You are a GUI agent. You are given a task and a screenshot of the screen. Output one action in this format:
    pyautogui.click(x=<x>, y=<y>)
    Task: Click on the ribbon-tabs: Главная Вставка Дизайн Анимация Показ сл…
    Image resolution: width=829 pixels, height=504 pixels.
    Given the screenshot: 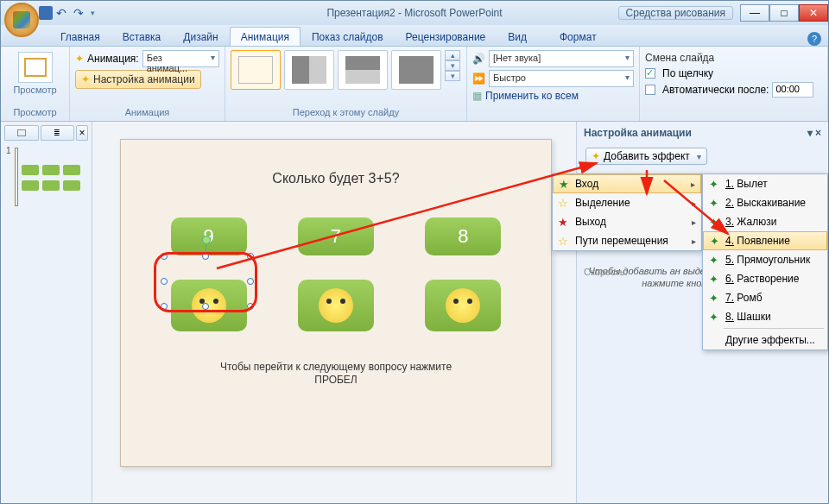 What is the action you would take?
    pyautogui.click(x=414, y=35)
    